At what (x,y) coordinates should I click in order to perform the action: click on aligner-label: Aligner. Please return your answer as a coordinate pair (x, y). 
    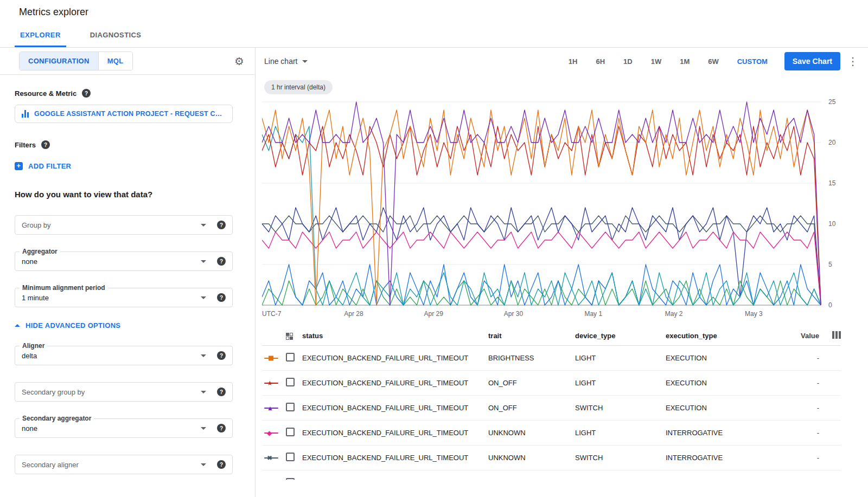
    Looking at the image, I should click on (34, 346).